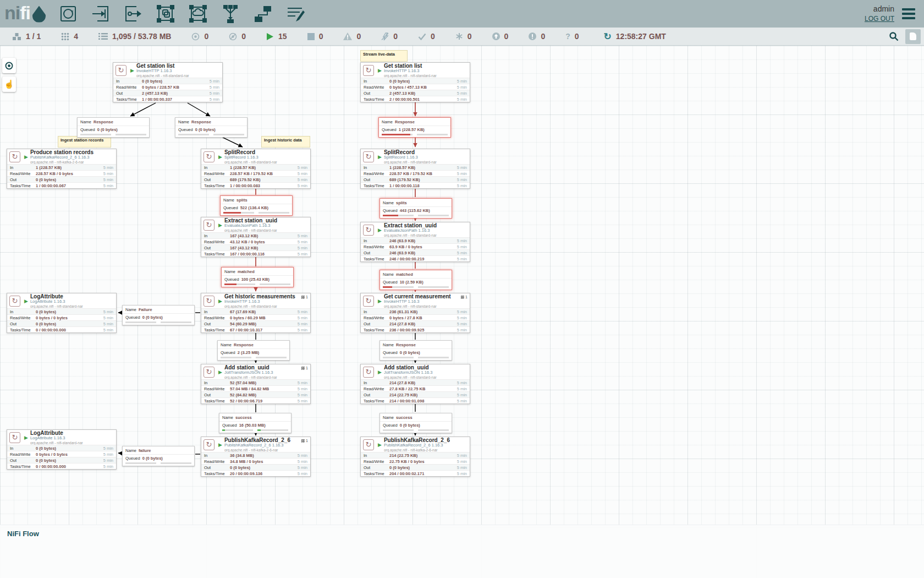 The image size is (924, 578). What do you see at coordinates (264, 186) in the screenshot?
I see `stat-value: 1 / 00:00:00.083` at bounding box center [264, 186].